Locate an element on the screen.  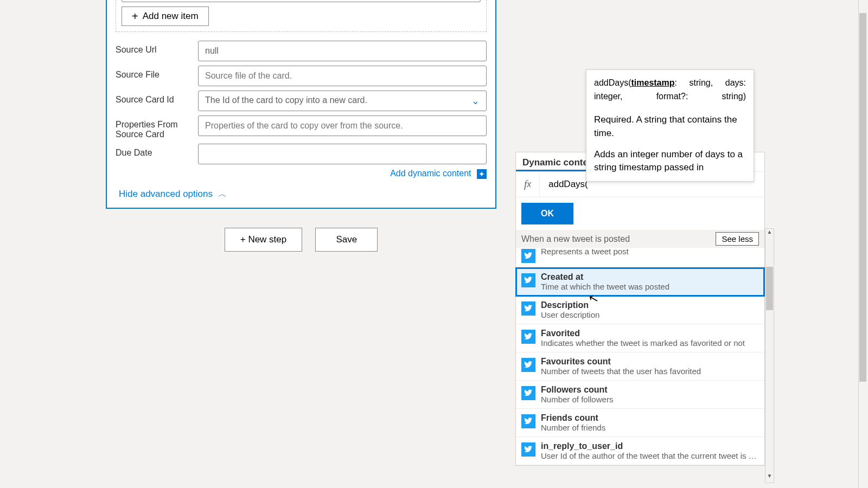
ok-button: OK is located at coordinates (547, 214).